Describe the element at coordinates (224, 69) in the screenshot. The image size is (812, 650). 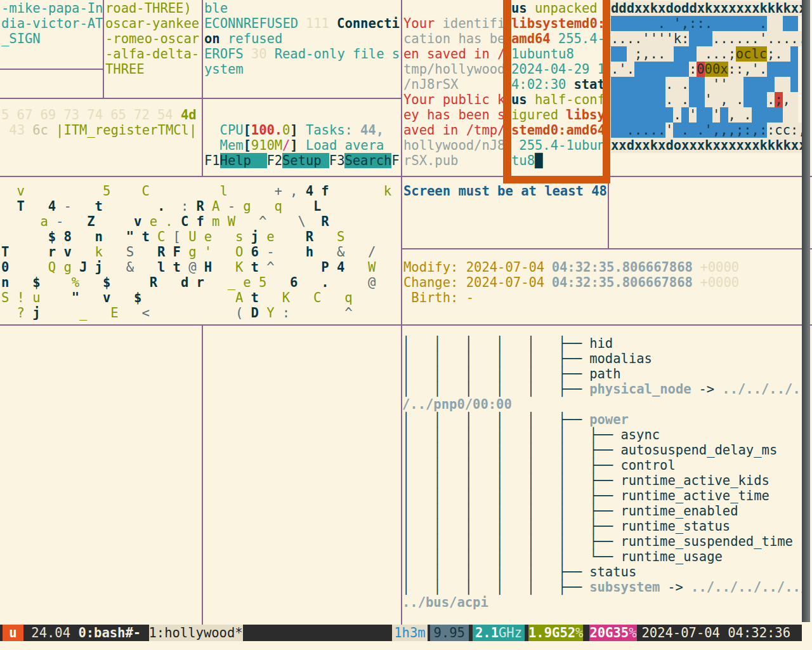
I see `text-run: ystem` at that location.